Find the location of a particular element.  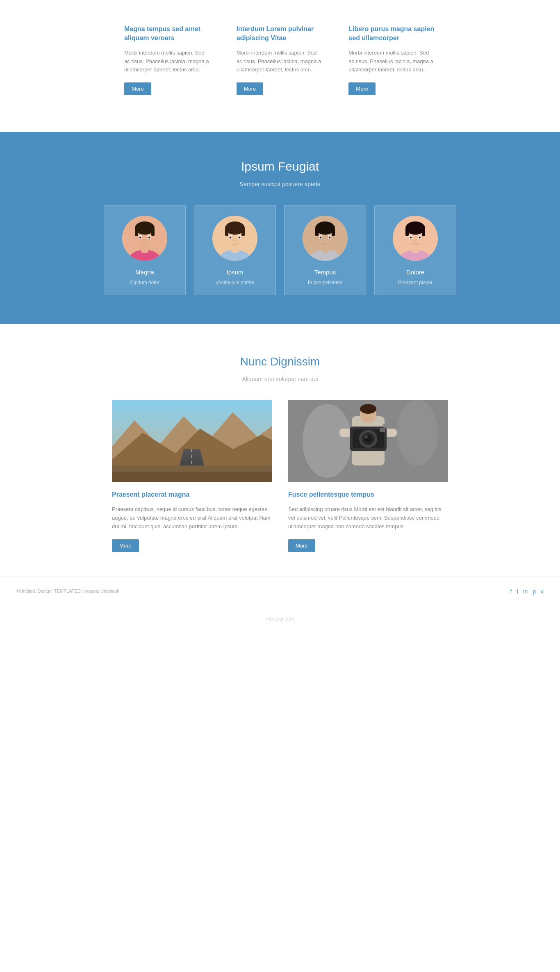

team-member-role-3: Praesent placer is located at coordinates (415, 283).